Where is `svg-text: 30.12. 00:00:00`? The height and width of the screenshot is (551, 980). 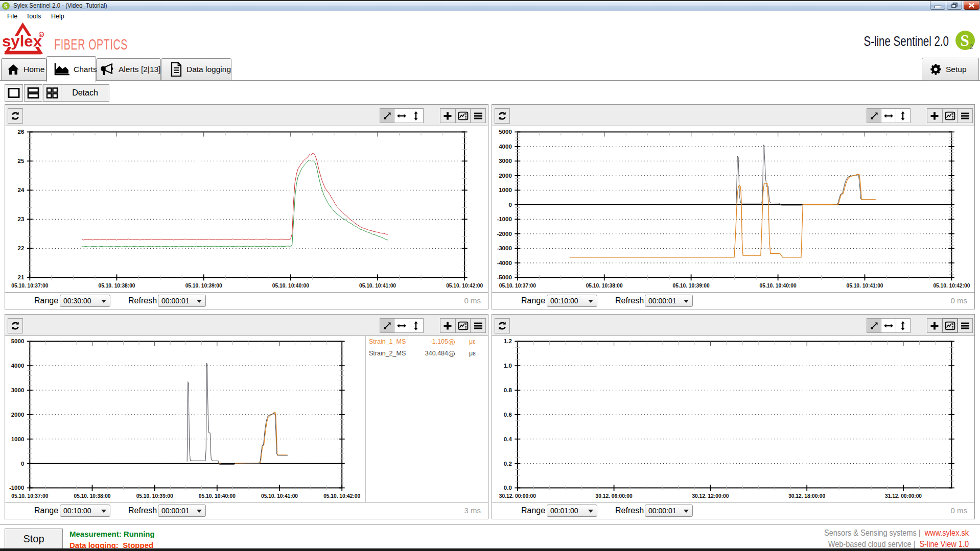 svg-text: 30.12. 00:00:00 is located at coordinates (518, 496).